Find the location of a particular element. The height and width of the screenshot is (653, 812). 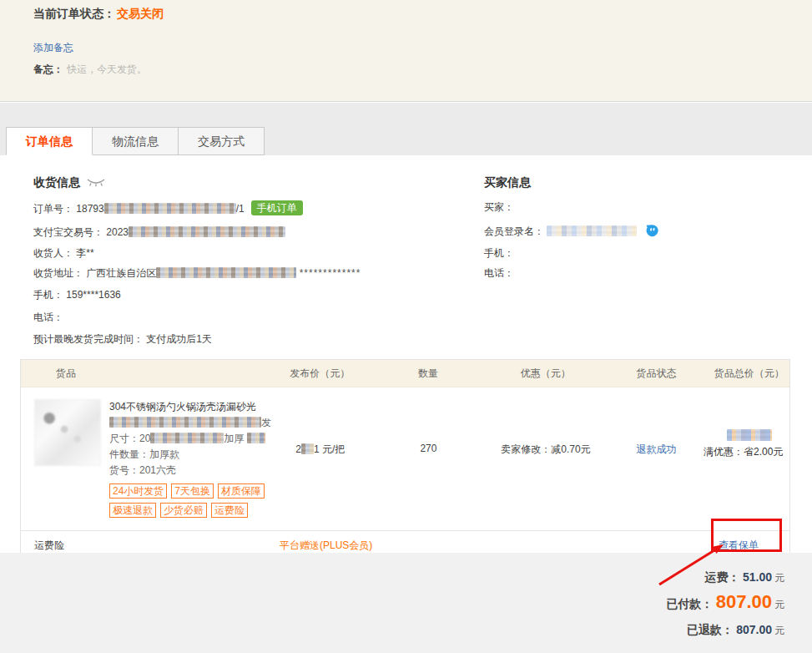

buyer-info-title: 买家信息 is located at coordinates (507, 183).